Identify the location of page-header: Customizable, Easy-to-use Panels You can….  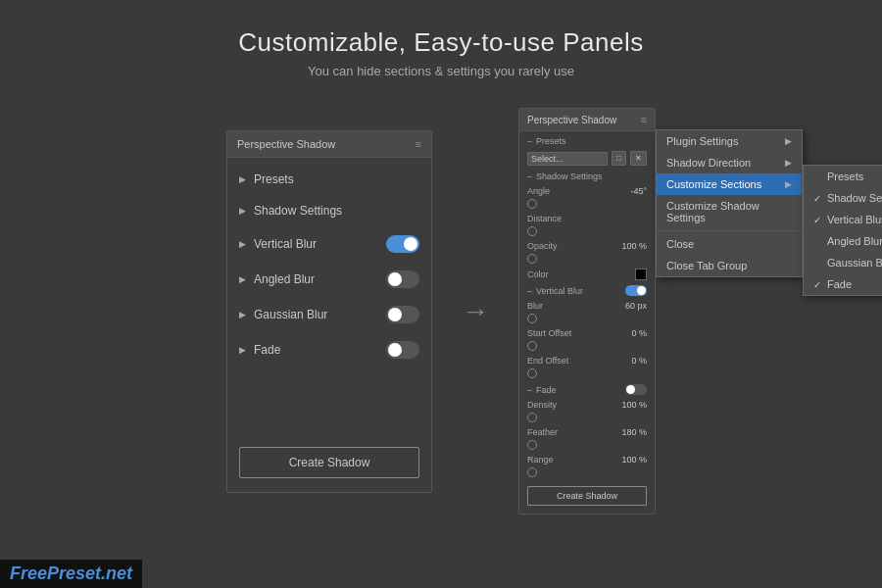
(441, 44).